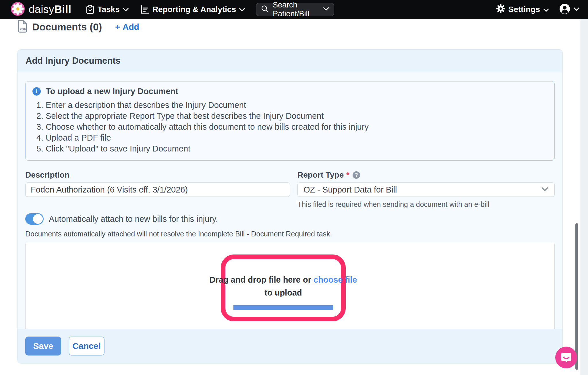 The height and width of the screenshot is (375, 588). Describe the element at coordinates (294, 9) in the screenshot. I see `top-navbar: daisyBill Tasks` at that location.